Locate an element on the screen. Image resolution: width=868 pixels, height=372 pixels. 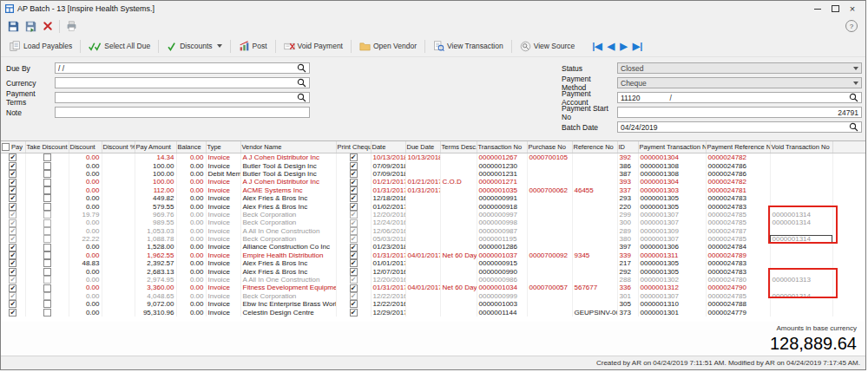
delete-button is located at coordinates (48, 26).